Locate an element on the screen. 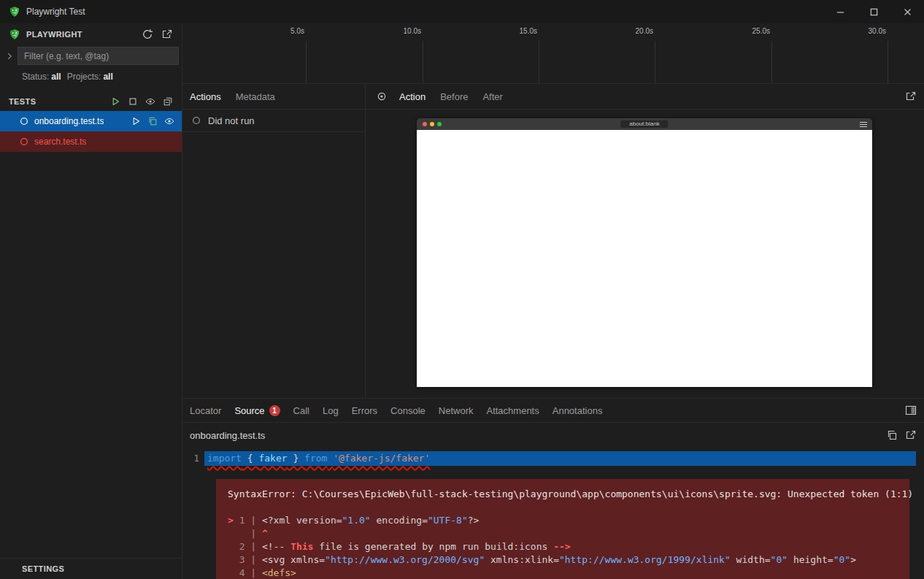  status-label: Status: is located at coordinates (35, 77).